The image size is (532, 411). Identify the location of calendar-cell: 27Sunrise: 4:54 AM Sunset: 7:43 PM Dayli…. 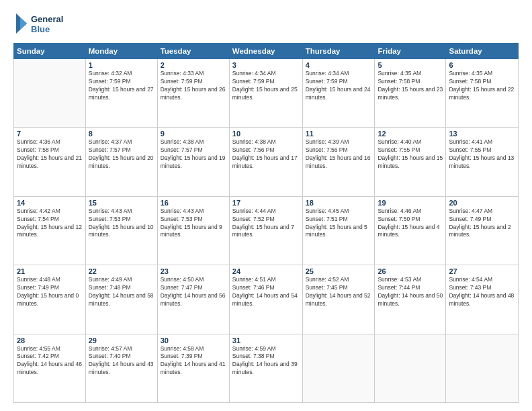
(482, 300).